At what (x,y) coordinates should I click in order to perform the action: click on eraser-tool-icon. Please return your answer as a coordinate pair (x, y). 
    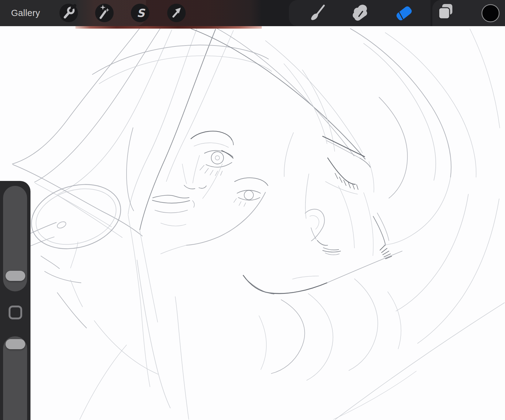
    Looking at the image, I should click on (404, 13).